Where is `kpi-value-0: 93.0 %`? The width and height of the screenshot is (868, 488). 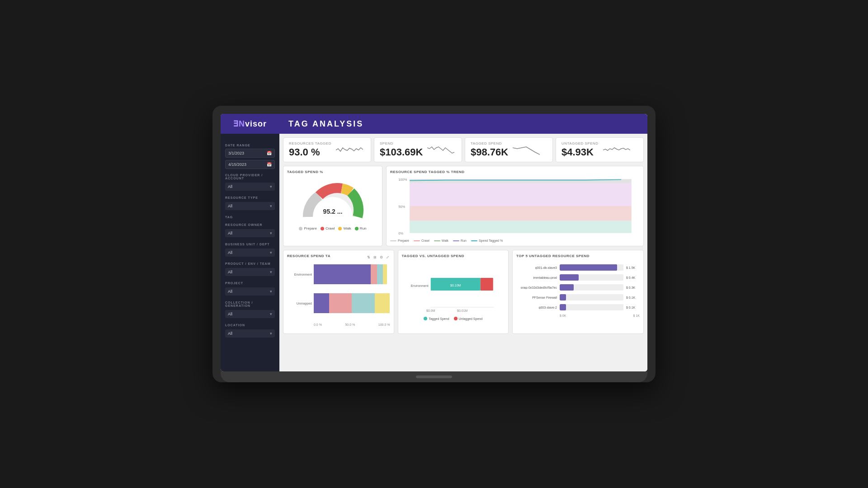
kpi-value-0: 93.0 % is located at coordinates (310, 152).